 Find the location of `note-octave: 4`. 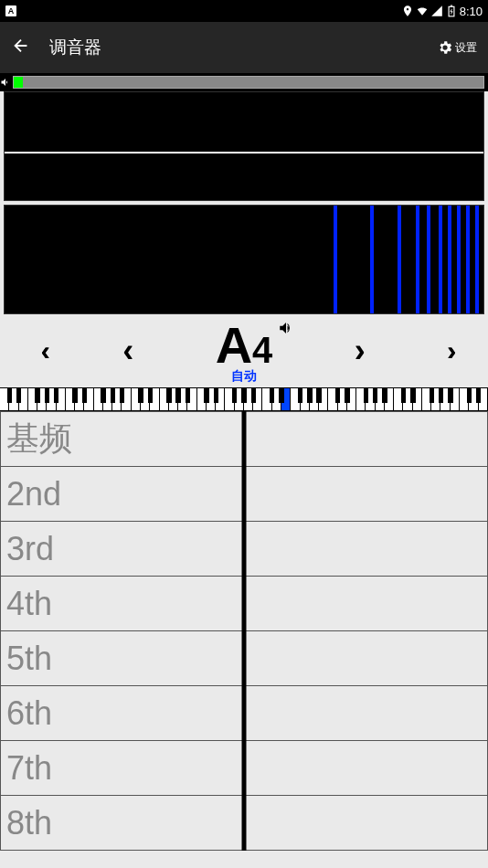

note-octave: 4 is located at coordinates (262, 350).